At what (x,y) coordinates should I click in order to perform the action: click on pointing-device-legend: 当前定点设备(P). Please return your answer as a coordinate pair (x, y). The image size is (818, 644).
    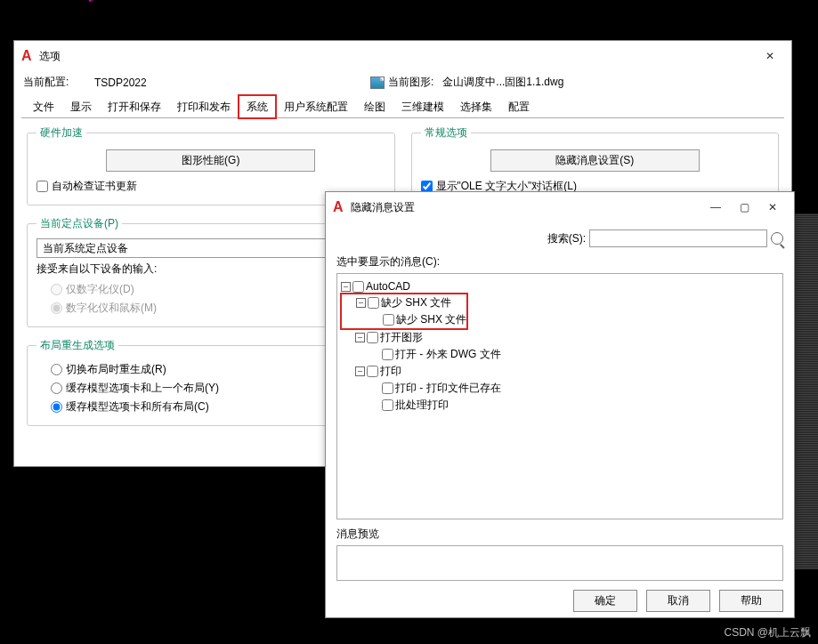
    Looking at the image, I should click on (79, 224).